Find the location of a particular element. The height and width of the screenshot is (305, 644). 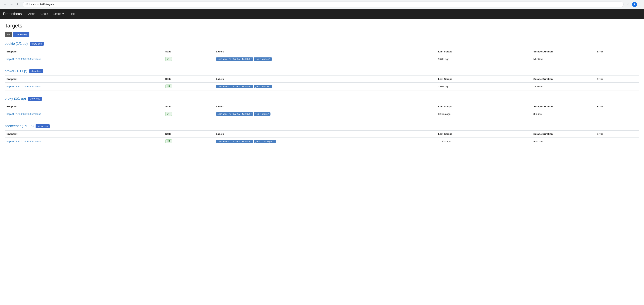

url-text: localhost:9090/targets is located at coordinates (42, 4).